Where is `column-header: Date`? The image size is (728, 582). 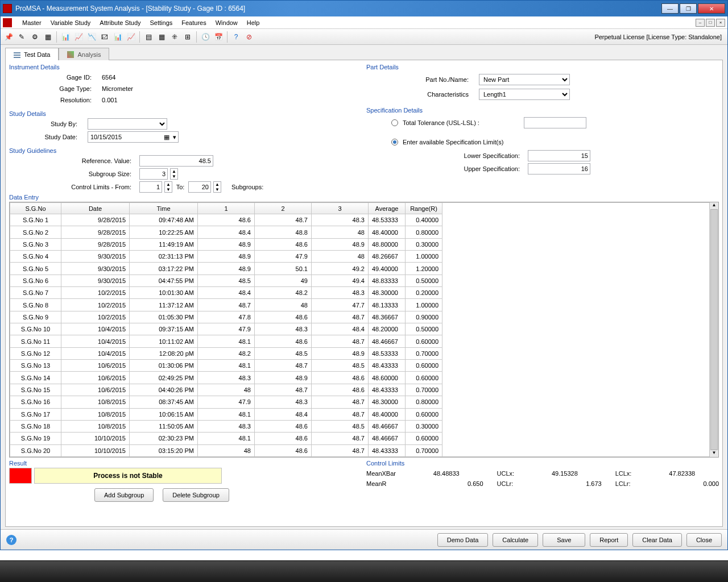
column-header: Date is located at coordinates (96, 209).